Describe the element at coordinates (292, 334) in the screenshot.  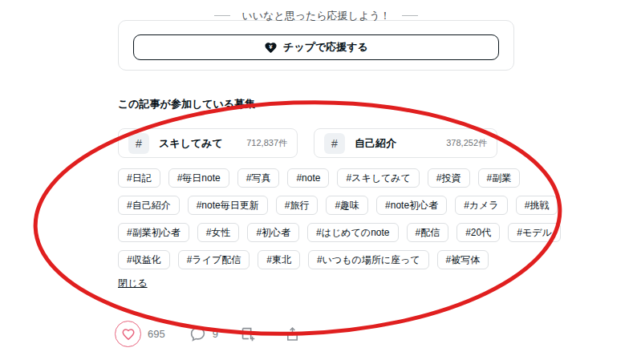
I see `share-button` at that location.